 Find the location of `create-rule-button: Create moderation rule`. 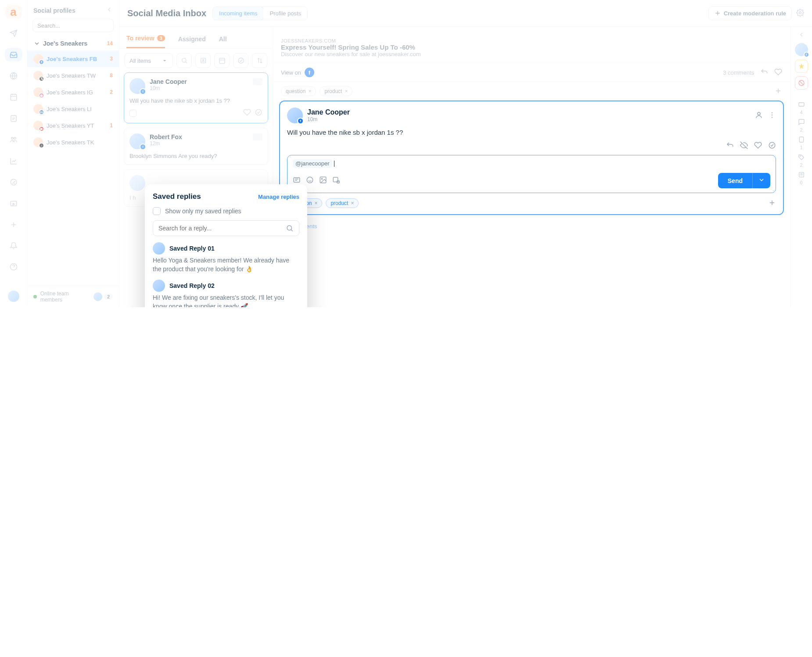

create-rule-button: Create moderation rule is located at coordinates (750, 13).